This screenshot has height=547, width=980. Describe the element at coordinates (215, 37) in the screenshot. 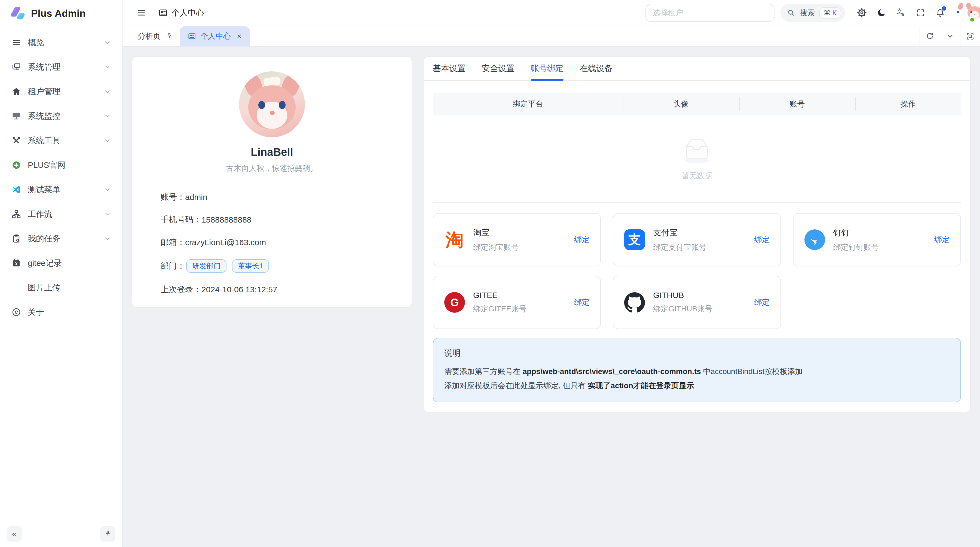

I see `tab-profile-center: 个人中心 ×` at that location.